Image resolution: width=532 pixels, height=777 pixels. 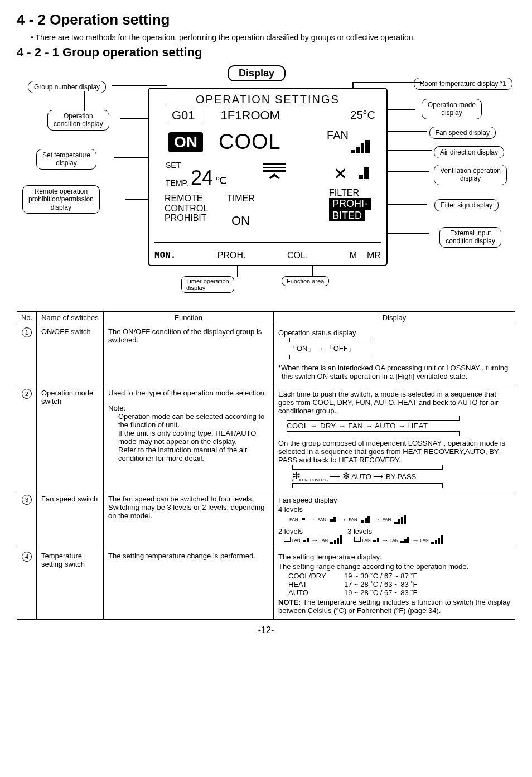 I want to click on switch-function: The ON/OFF condition of the displayed gr…, so click(x=188, y=355).